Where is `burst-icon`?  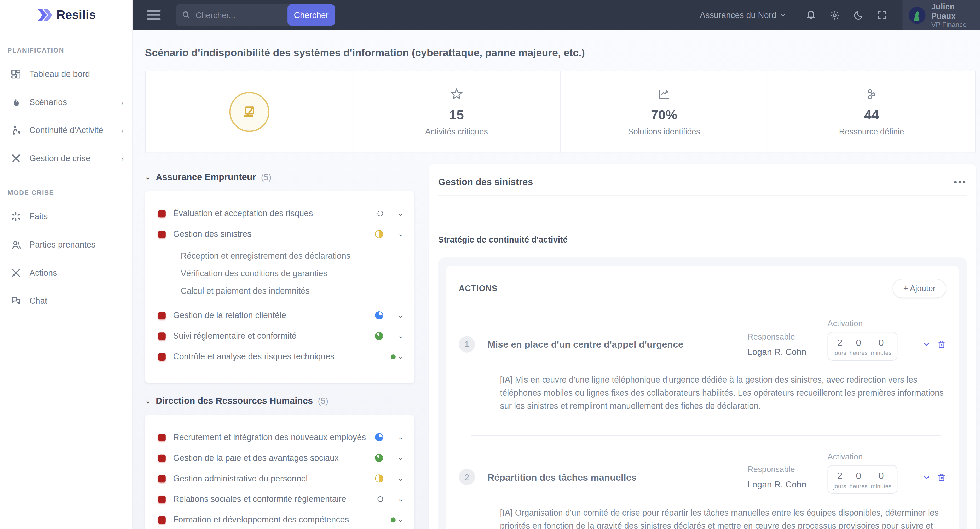
burst-icon is located at coordinates (16, 217).